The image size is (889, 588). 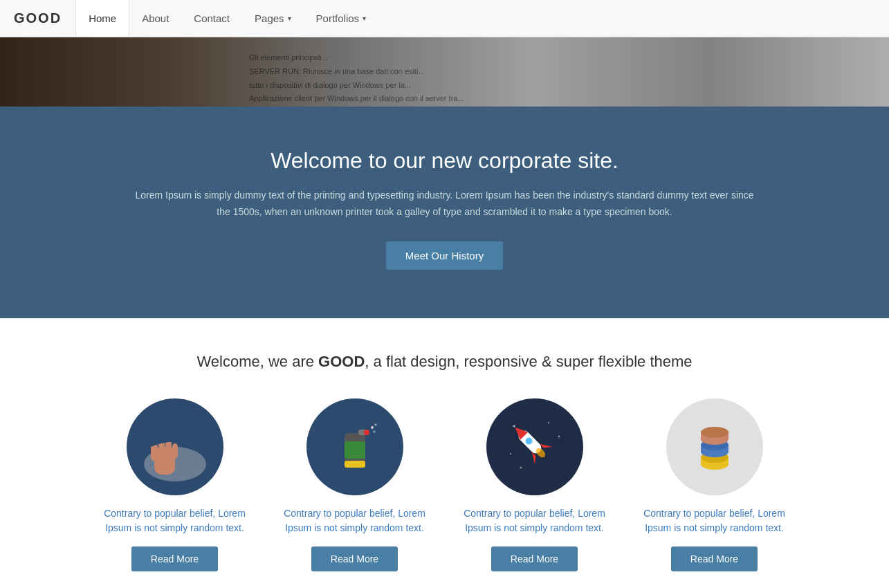 I want to click on navbar: GOOD Home About Contact Pages ▾ Portfoli…, so click(x=444, y=19).